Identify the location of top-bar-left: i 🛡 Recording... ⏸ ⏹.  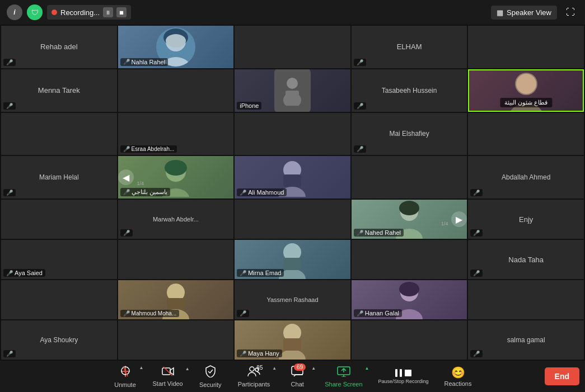
(246, 12).